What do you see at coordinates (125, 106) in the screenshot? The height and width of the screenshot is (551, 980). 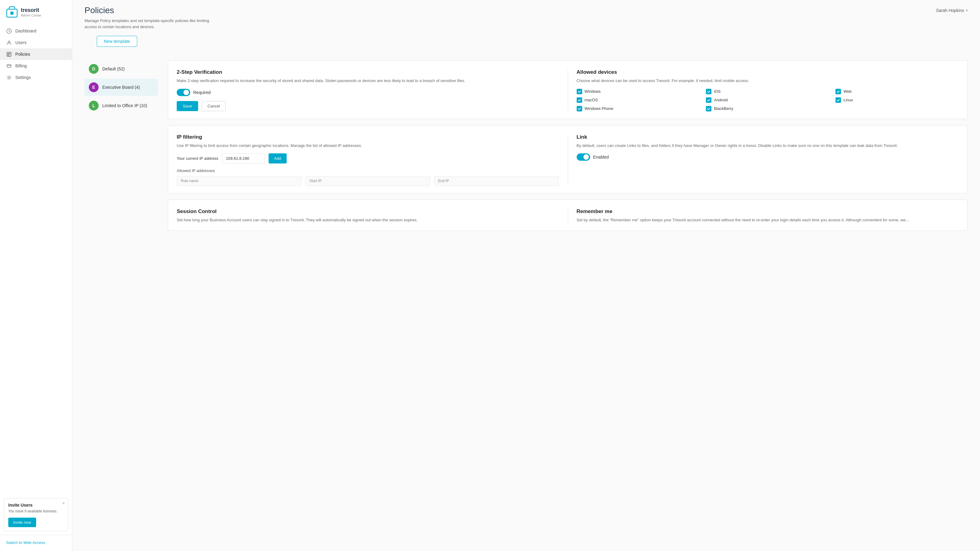 I see `policy-name-limited: Limited to Office IP (10)` at bounding box center [125, 106].